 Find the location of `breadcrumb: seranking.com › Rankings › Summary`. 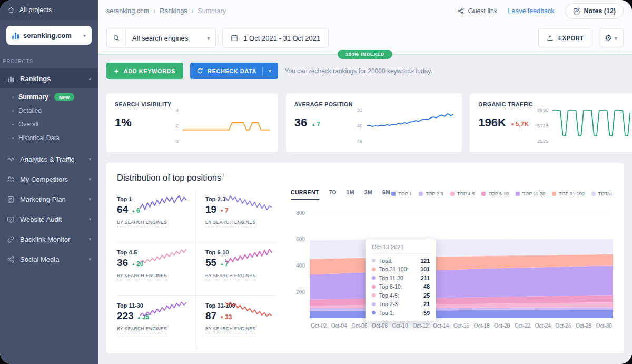

breadcrumb: seranking.com › Rankings › Summary is located at coordinates (166, 11).